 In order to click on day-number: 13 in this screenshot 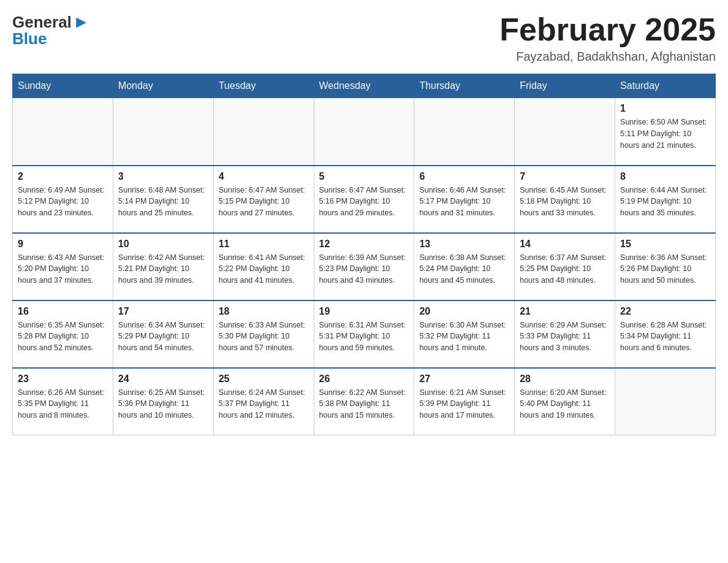, I will do `click(464, 244)`.